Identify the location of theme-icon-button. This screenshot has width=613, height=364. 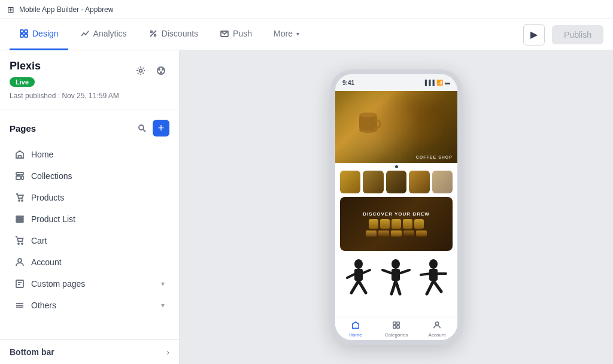
(161, 71).